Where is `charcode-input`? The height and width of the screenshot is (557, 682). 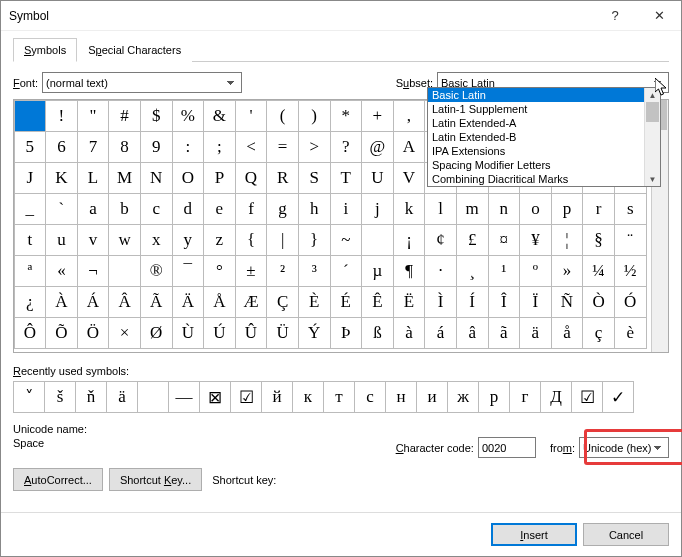
charcode-input is located at coordinates (507, 448).